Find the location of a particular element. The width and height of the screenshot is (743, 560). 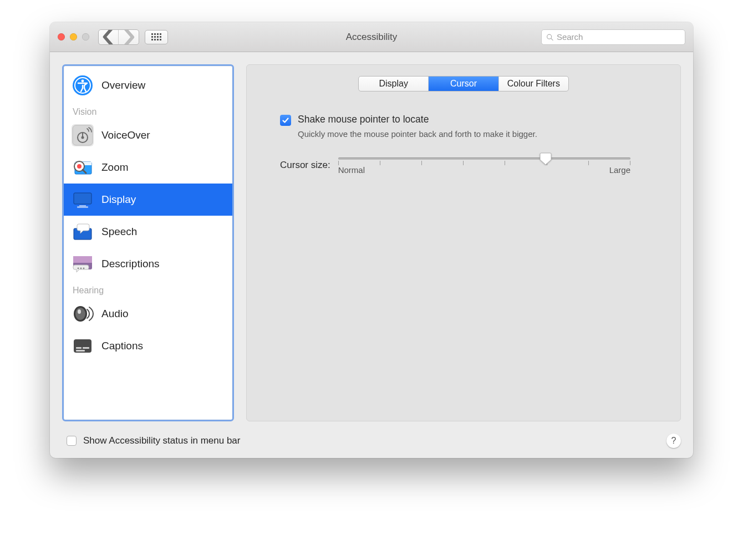

sidebar-item-label: Display is located at coordinates (119, 200).